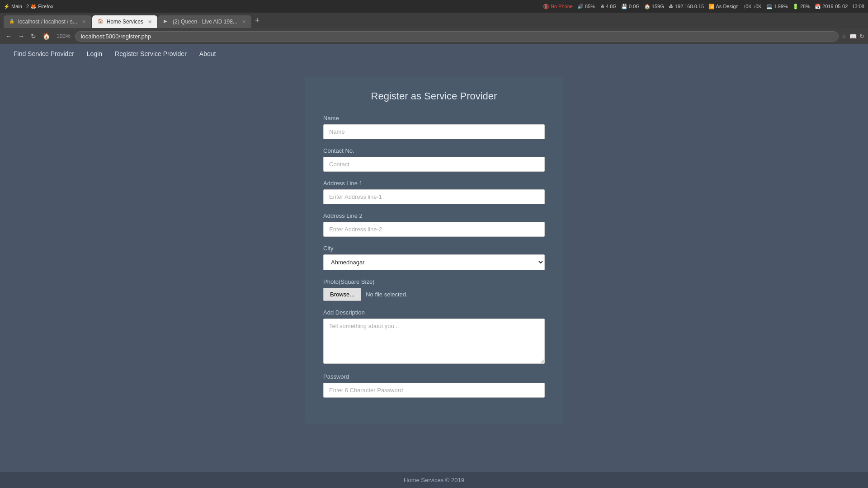  Describe the element at coordinates (434, 151) in the screenshot. I see `contact-label: Contact No.` at that location.